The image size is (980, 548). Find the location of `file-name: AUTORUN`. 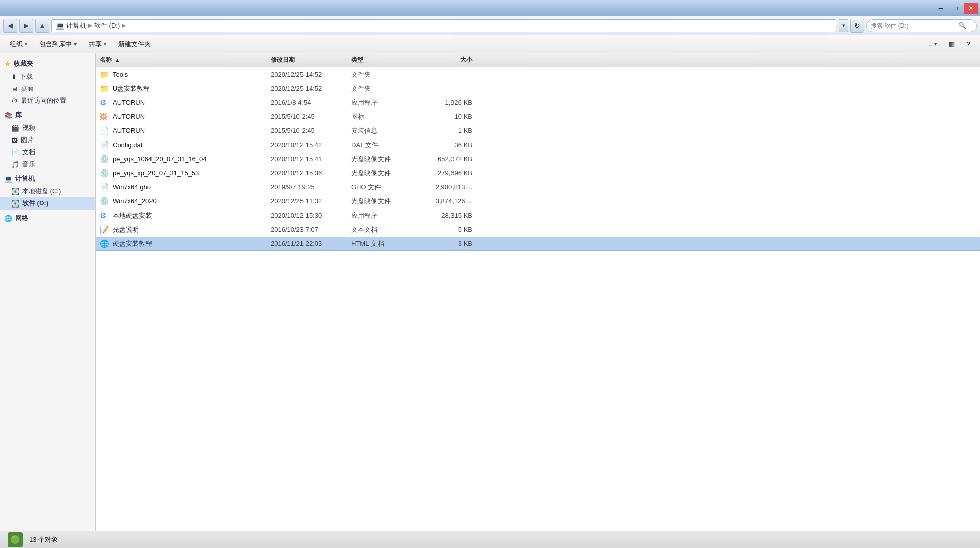

file-name: AUTORUN is located at coordinates (192, 131).